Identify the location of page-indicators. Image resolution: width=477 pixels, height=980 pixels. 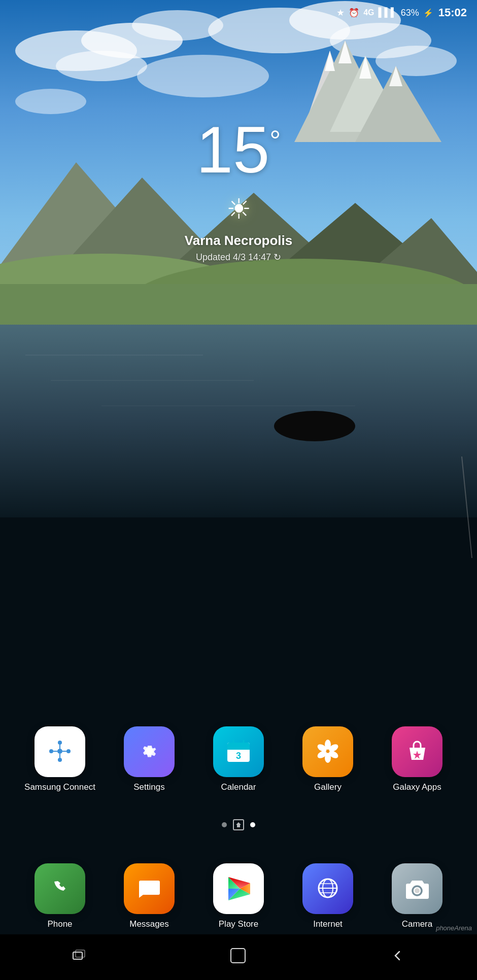
(238, 825).